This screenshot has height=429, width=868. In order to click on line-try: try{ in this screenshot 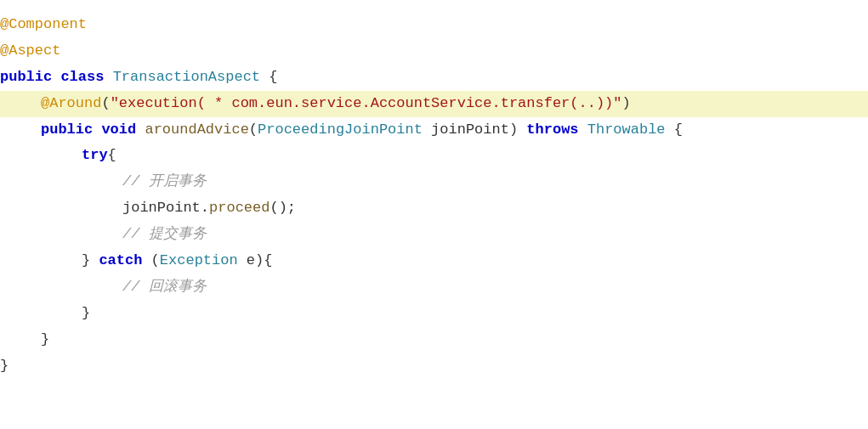, I will do `click(434, 156)`.